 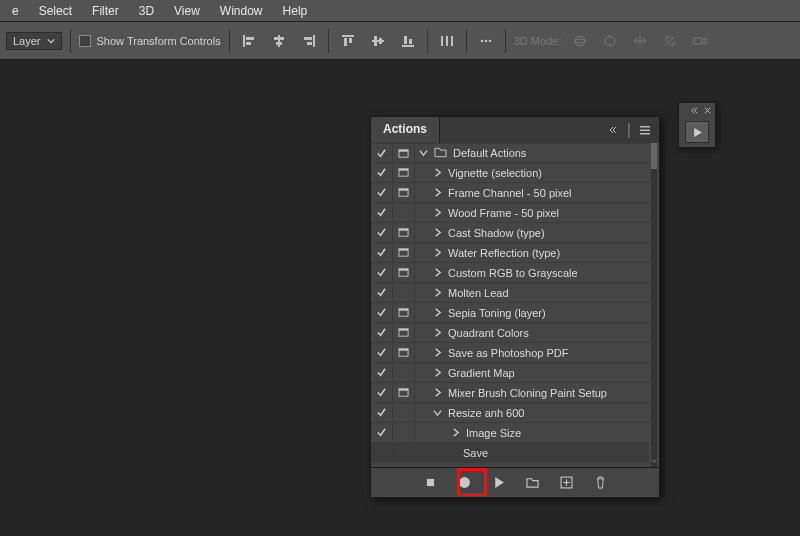 What do you see at coordinates (378, 41) in the screenshot?
I see `align-vertical-centers-icon` at bounding box center [378, 41].